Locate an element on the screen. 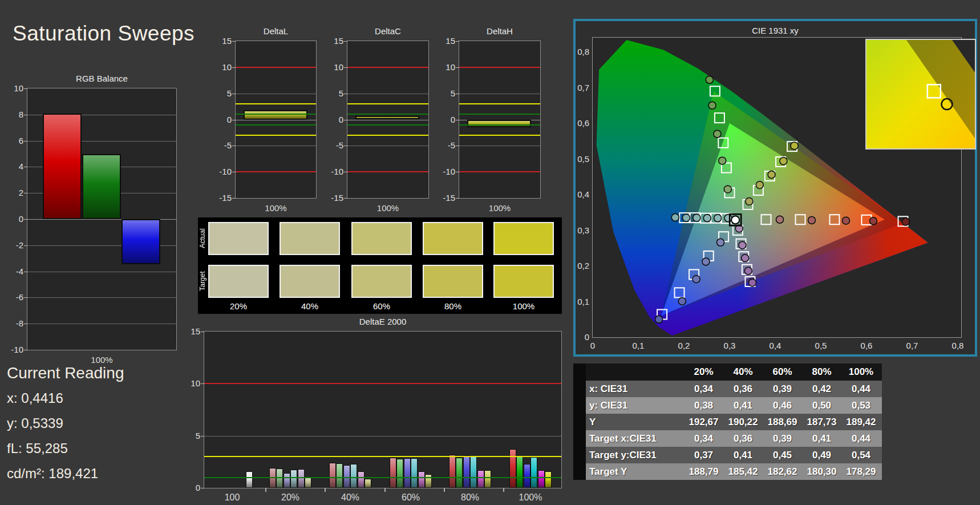 The height and width of the screenshot is (505, 980). table-cell-value: 0,36 is located at coordinates (743, 438).